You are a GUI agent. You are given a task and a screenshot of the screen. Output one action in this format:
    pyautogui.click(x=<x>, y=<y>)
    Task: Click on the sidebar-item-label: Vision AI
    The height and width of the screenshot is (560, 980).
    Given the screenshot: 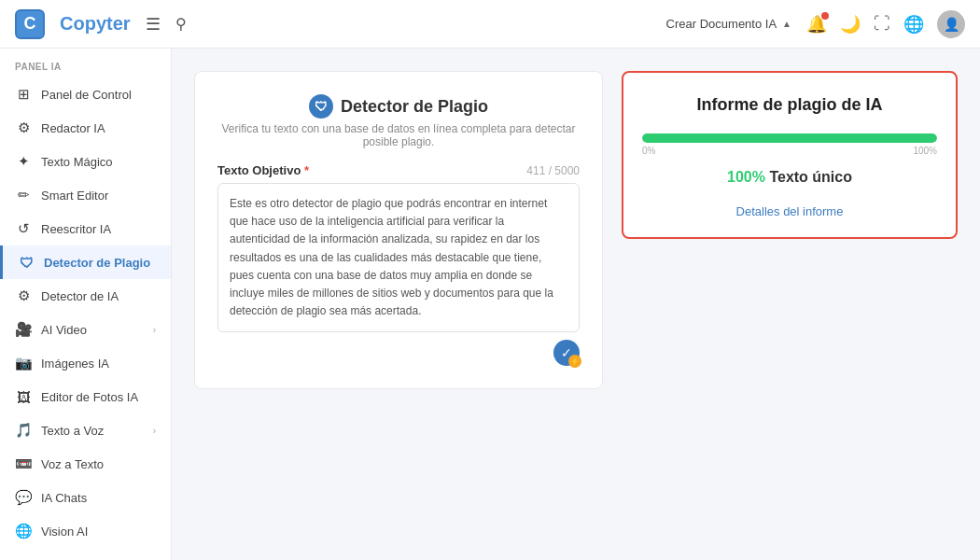 What is the action you would take?
    pyautogui.click(x=64, y=532)
    